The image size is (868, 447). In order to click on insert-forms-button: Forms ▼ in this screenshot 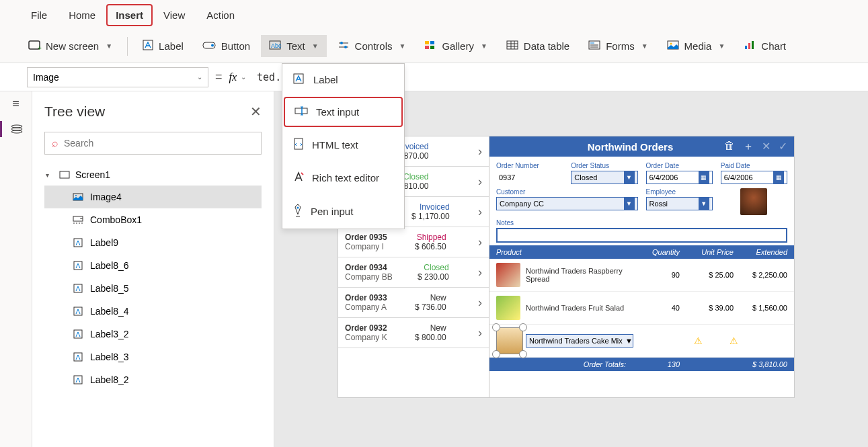, I will do `click(618, 46)`.